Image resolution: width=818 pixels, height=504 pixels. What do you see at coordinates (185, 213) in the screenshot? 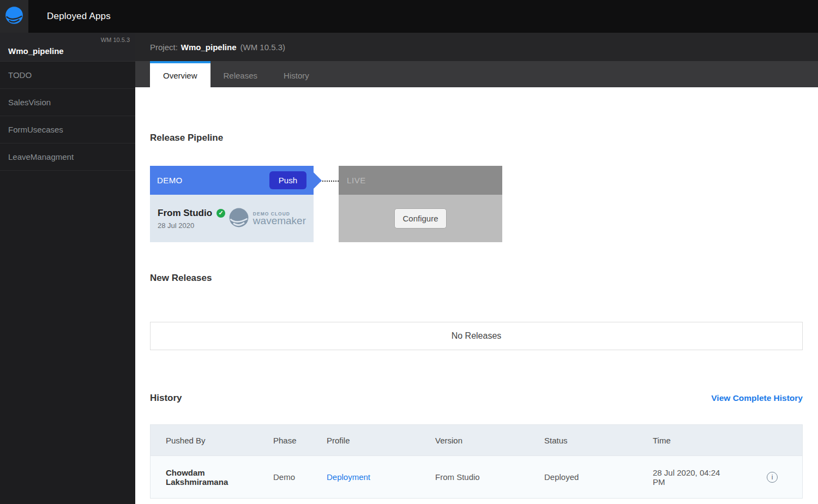
I see `demo-source-label: From Studio` at bounding box center [185, 213].